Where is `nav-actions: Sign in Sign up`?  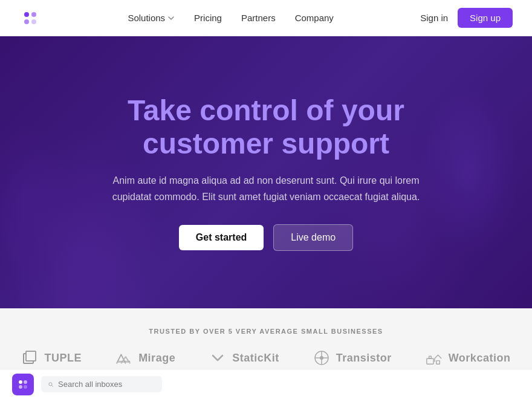 nav-actions: Sign in Sign up is located at coordinates (467, 18).